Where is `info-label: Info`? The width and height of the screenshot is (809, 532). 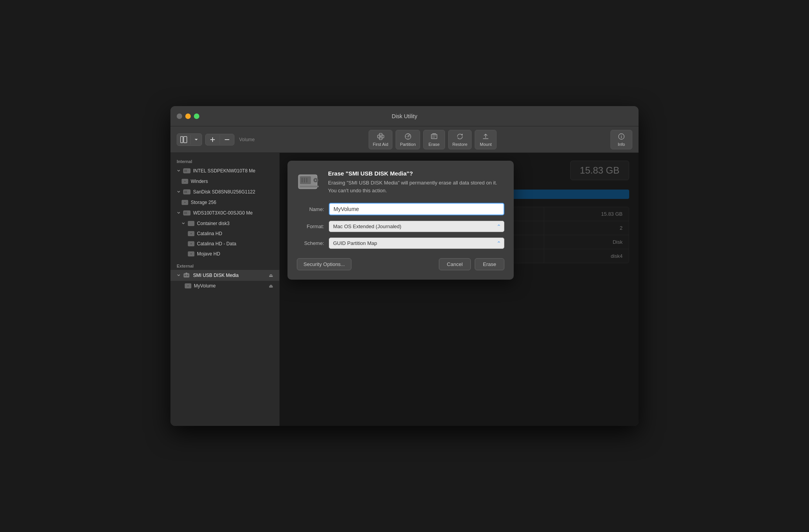 info-label: Info is located at coordinates (621, 144).